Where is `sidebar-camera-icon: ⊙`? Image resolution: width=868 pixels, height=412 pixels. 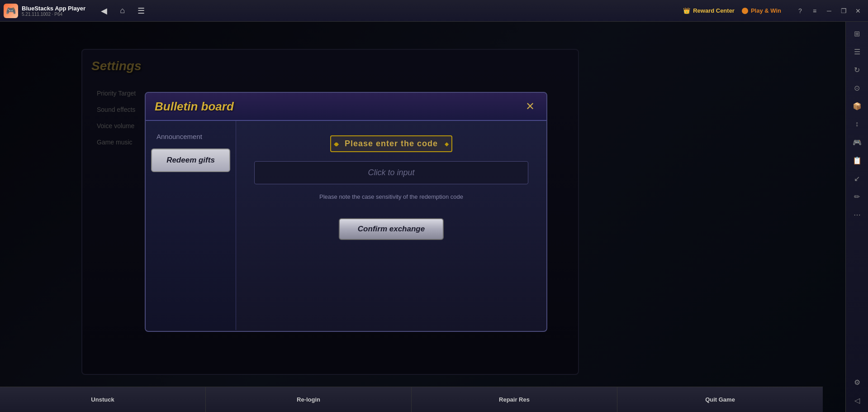
sidebar-camera-icon: ⊙ is located at coordinates (857, 88).